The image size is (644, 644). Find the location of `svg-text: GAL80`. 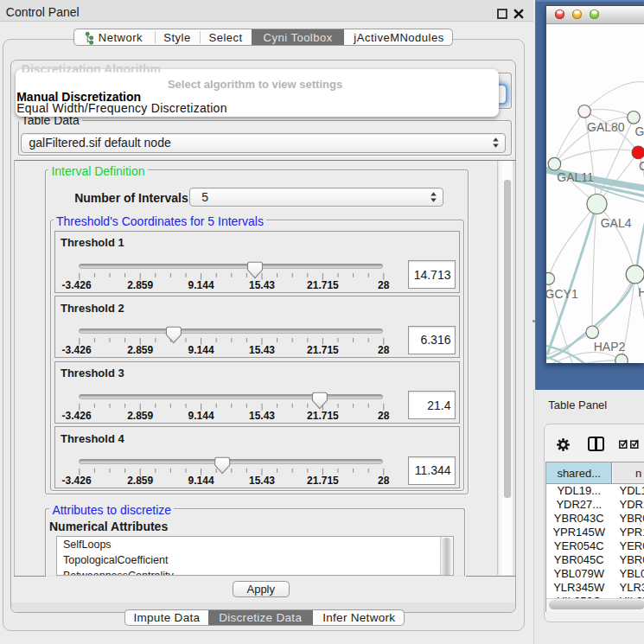

svg-text: GAL80 is located at coordinates (606, 127).